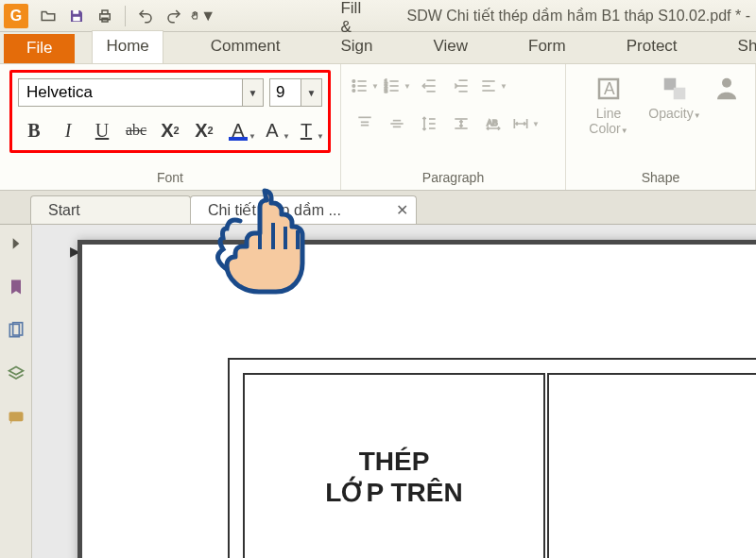 The width and height of the screenshot is (756, 558). Describe the element at coordinates (652, 465) in the screenshot. I see `drawing-side-column` at that location.